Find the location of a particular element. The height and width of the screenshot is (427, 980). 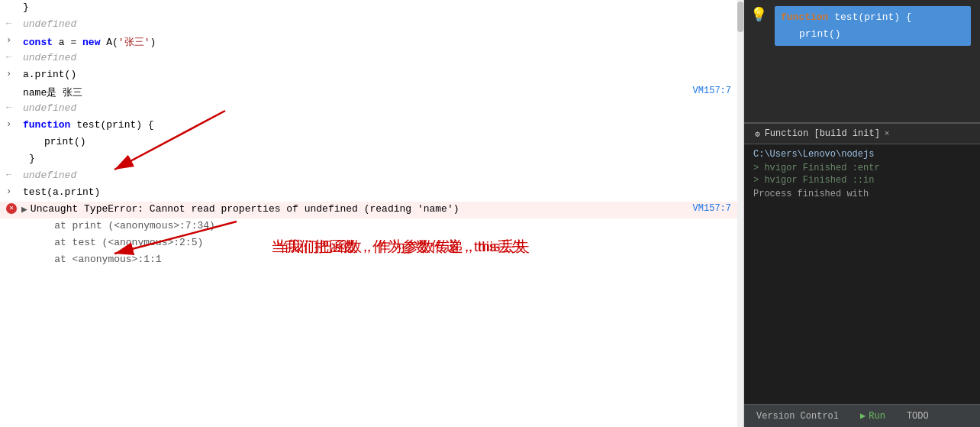

error-icon: ✕ is located at coordinates (11, 209).